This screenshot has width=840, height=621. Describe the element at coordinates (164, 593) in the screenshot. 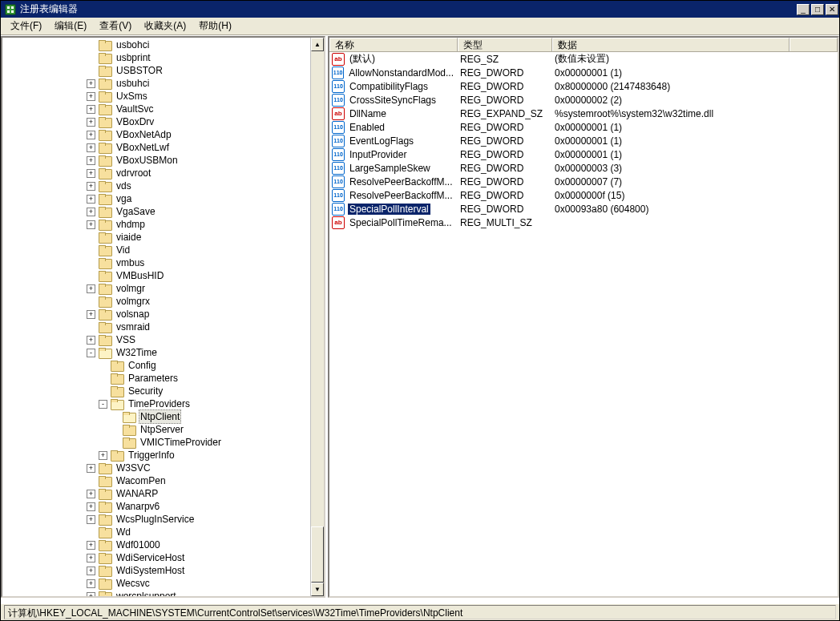

I see `tree-item: +wercplsupport` at that location.